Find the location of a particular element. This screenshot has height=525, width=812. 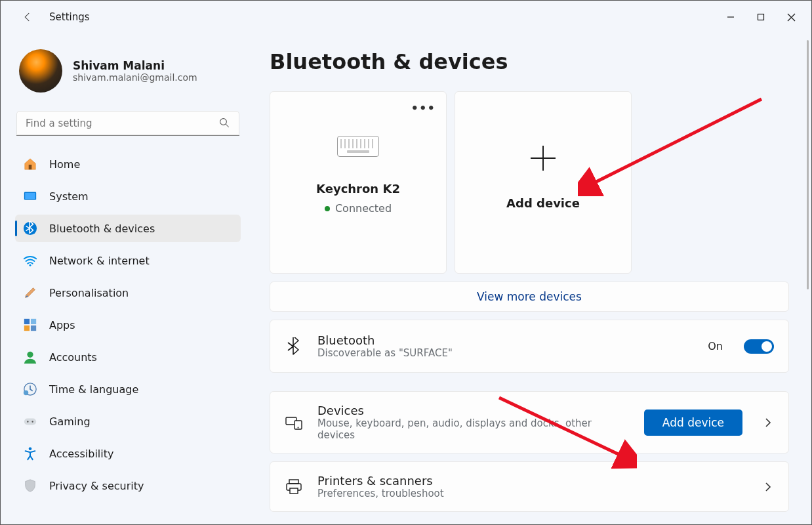

nav-accessibility: Accessibility is located at coordinates (128, 453).